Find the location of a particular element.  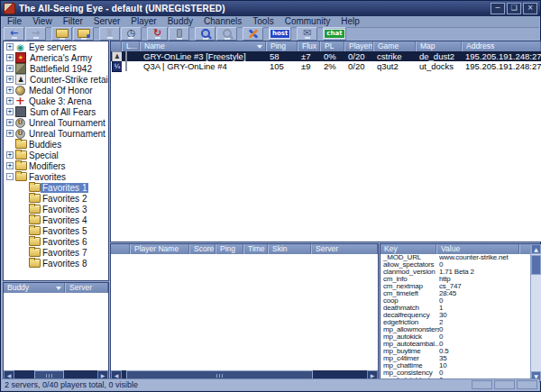

rule-row: mp_chattime 10 is located at coordinates (456, 366).